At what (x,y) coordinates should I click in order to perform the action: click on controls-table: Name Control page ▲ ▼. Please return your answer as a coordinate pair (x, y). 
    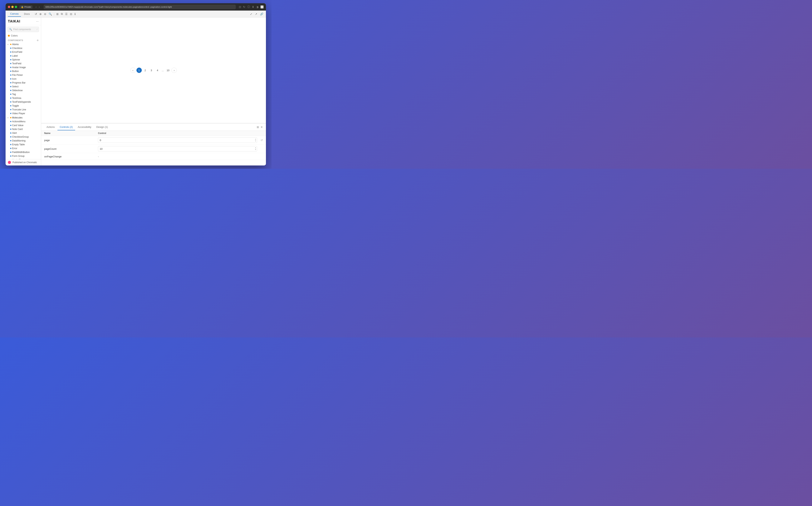
    Looking at the image, I should click on (153, 148).